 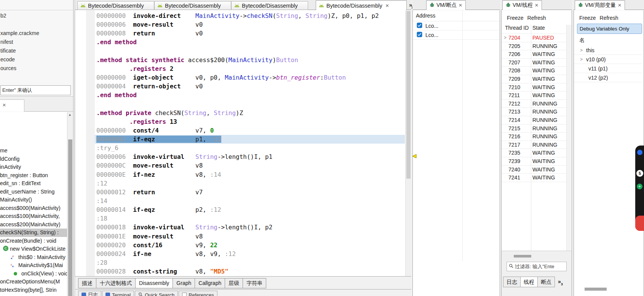 I want to click on view-tab: 描述, so click(x=87, y=283).